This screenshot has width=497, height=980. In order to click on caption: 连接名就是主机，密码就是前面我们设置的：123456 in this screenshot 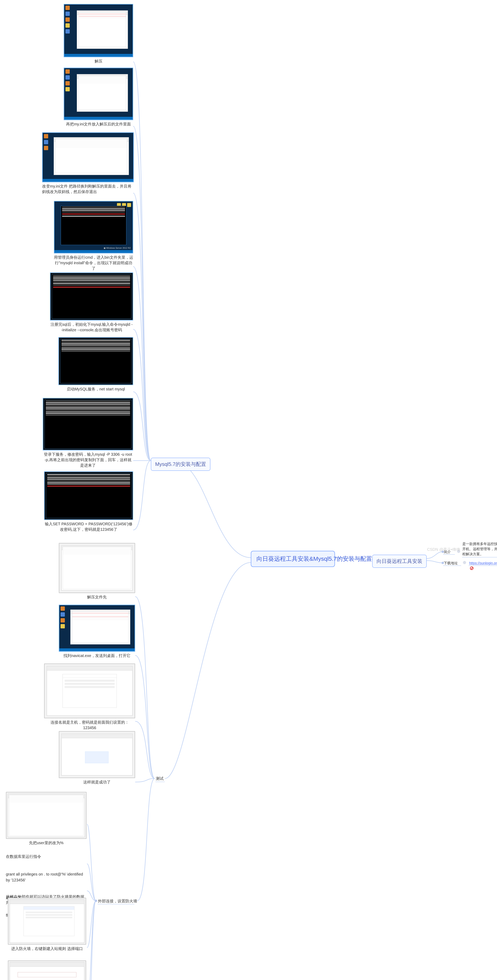, I will do `click(90, 725)`.